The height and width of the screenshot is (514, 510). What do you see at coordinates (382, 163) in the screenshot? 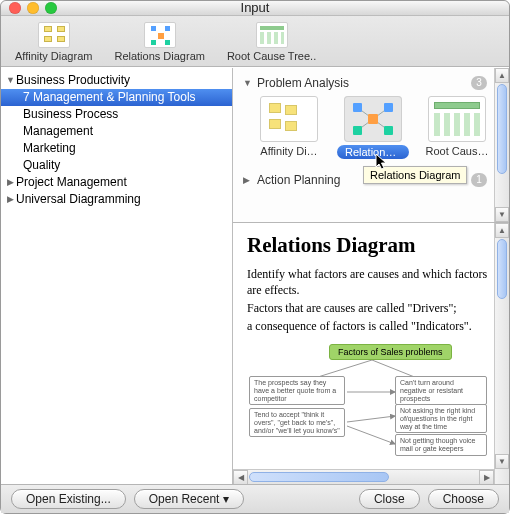
I see `mouse-cursor-icon` at bounding box center [382, 163].